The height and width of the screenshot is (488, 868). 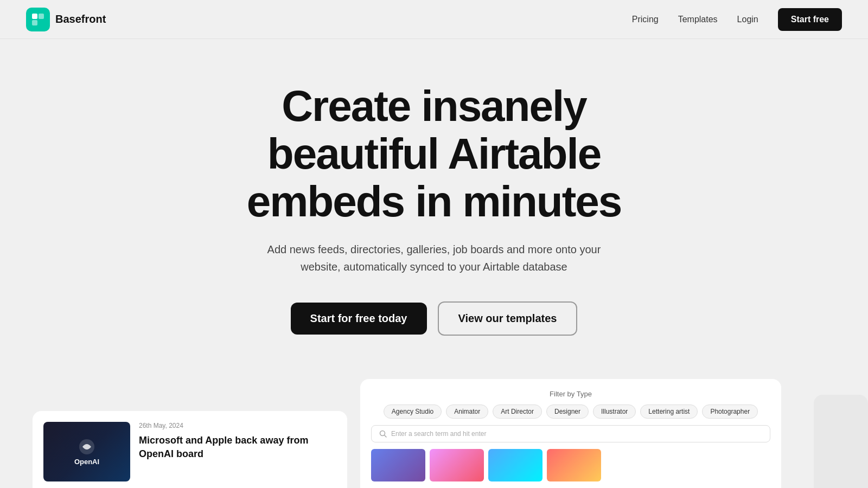 I want to click on logo-icon, so click(x=38, y=20).